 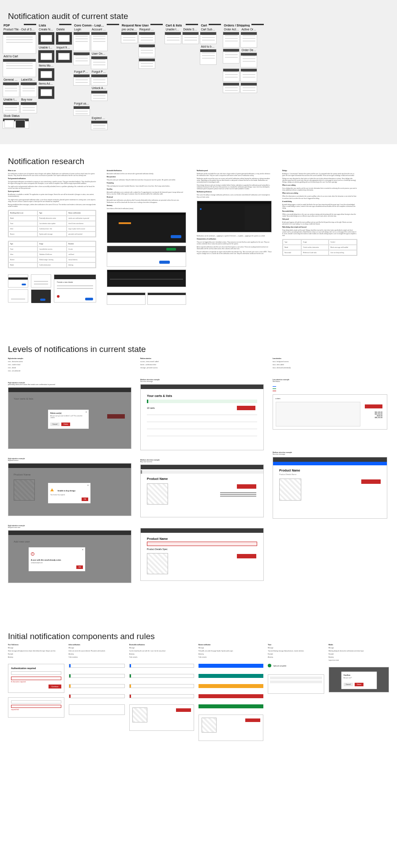 I want to click on header-mock, so click(x=146, y=256).